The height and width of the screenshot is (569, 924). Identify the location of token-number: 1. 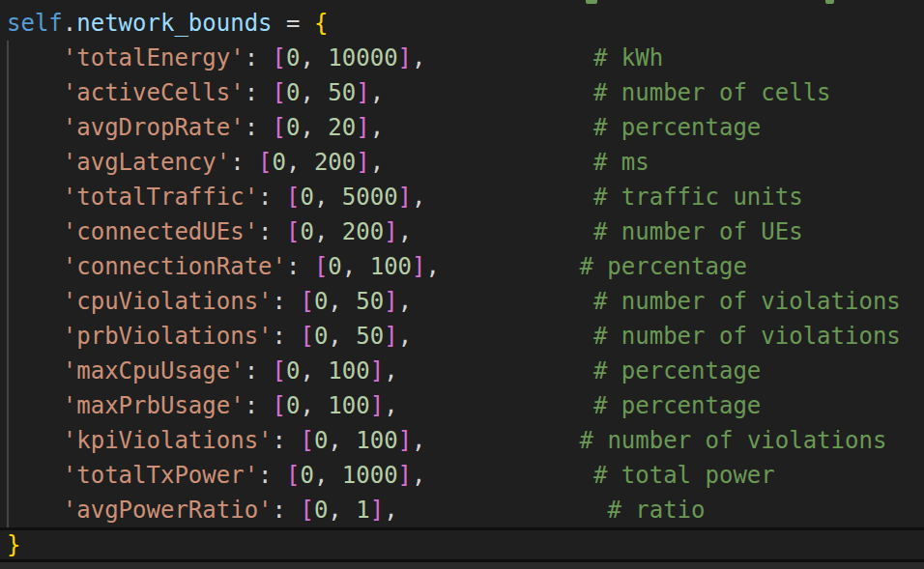
(362, 510).